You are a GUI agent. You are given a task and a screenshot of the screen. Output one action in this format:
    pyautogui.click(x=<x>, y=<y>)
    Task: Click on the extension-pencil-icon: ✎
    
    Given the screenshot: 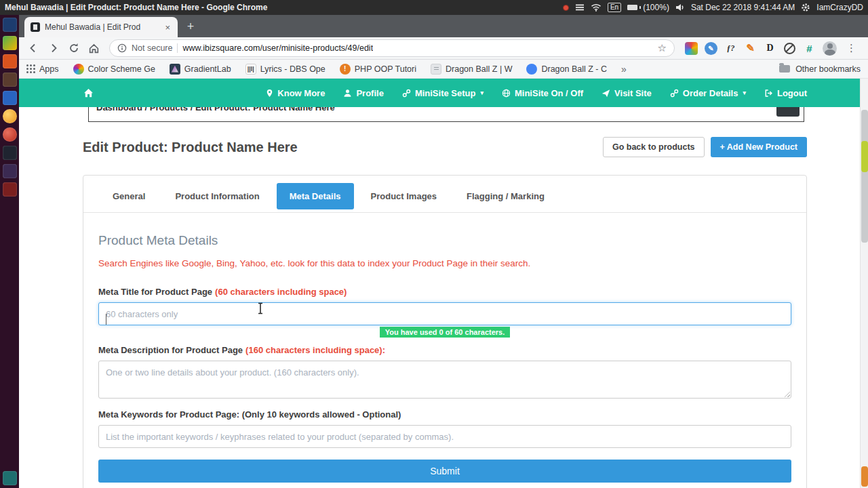 What is the action you would take?
    pyautogui.click(x=750, y=49)
    